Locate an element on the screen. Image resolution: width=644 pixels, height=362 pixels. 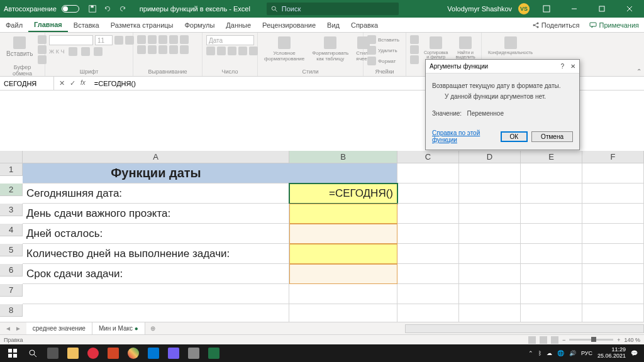
cancel-formula-icon: ✕ is located at coordinates (62, 83).